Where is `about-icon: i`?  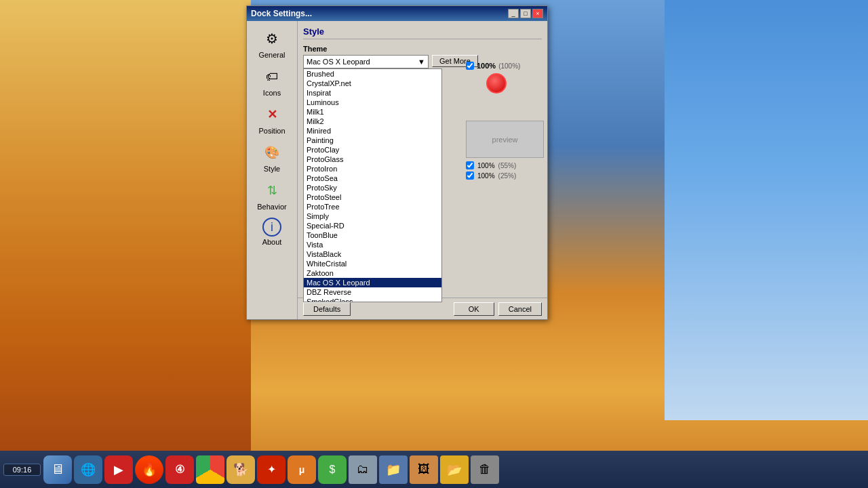 about-icon: i is located at coordinates (272, 227).